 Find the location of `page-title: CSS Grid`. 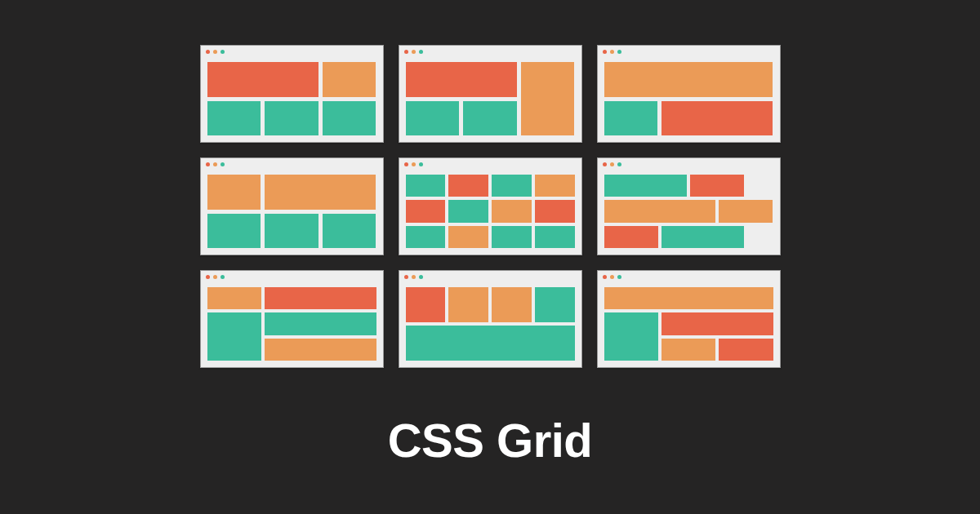

page-title: CSS Grid is located at coordinates (490, 441).